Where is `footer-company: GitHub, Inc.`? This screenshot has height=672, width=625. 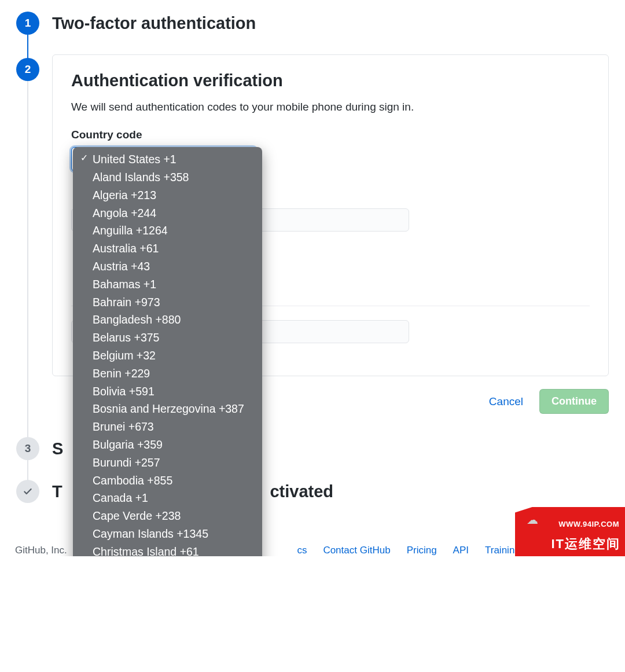 footer-company: GitHub, Inc. is located at coordinates (41, 550).